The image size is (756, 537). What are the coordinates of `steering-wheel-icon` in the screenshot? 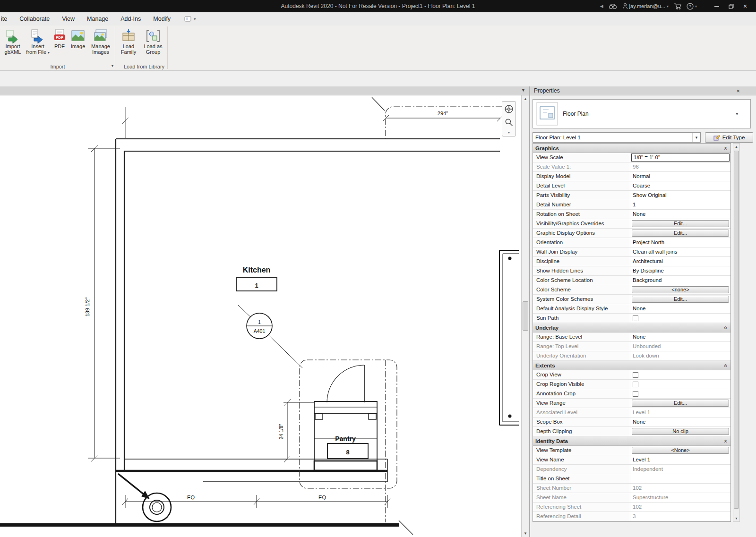 It's located at (509, 109).